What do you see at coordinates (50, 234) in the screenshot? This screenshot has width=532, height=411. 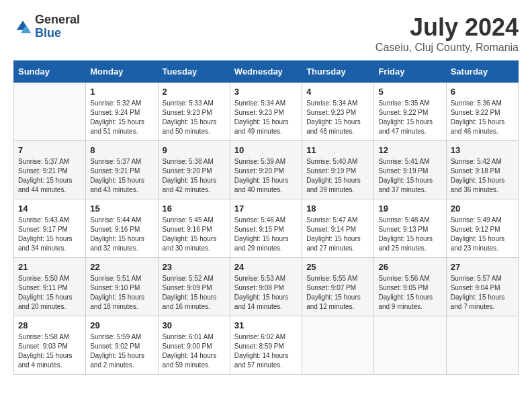 I see `day-info: Sunrise: 5:43 AMSunset: 9:17 PMDaylight:…` at bounding box center [50, 234].